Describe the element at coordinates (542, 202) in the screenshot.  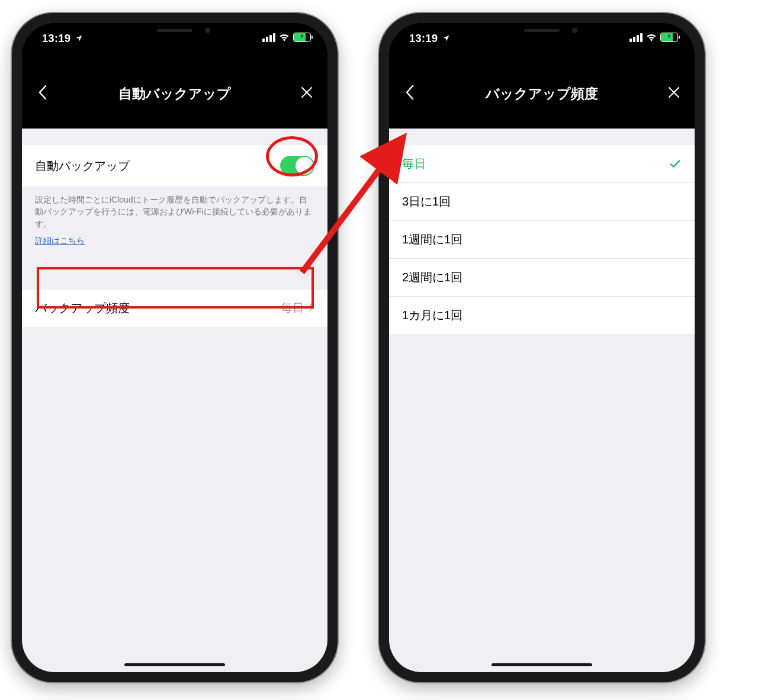
I see `option-3days: 3日に1回` at that location.